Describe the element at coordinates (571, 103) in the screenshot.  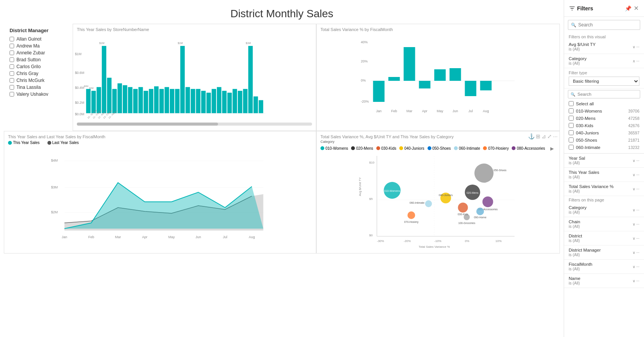
I see `select-all-checkbox` at that location.